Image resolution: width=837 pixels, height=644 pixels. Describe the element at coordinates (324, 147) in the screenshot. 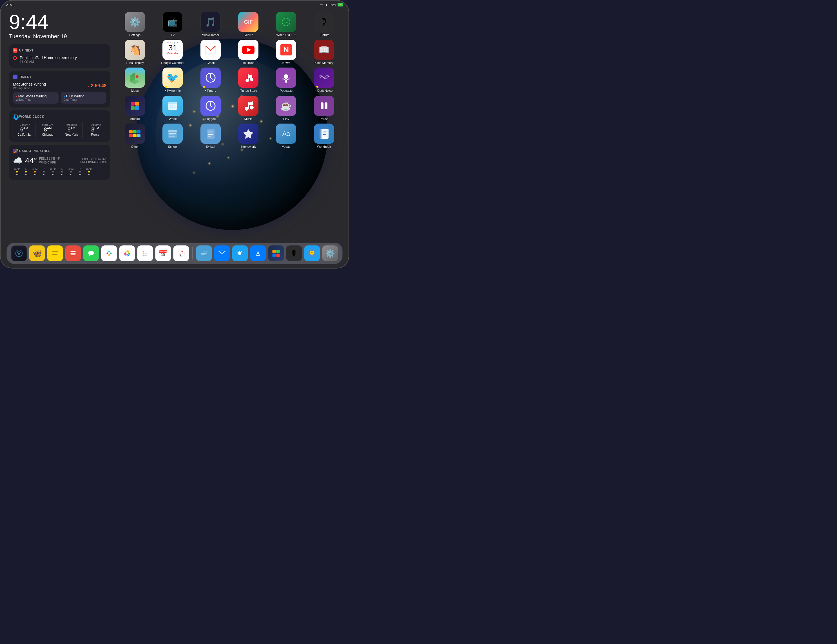

I see `workbook-label: Workbook` at that location.